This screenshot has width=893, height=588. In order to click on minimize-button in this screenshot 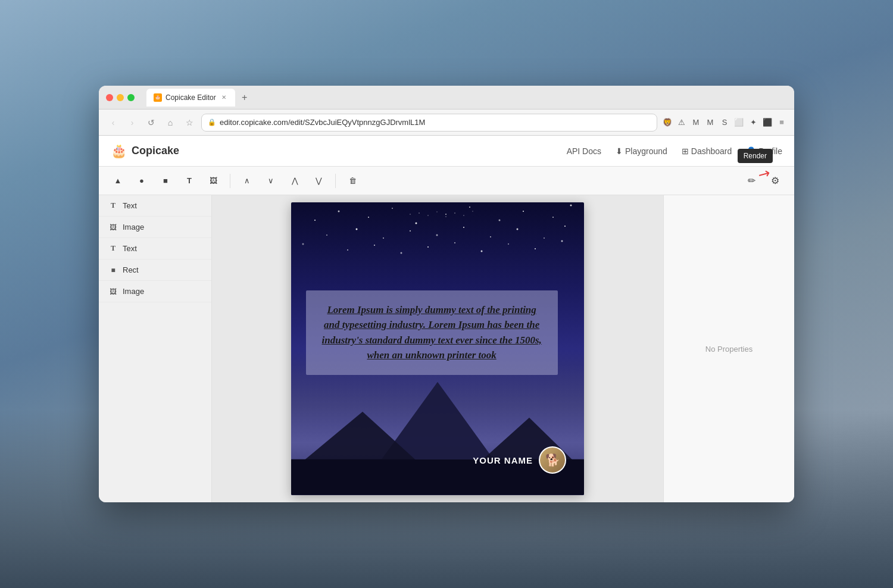, I will do `click(120, 98)`.